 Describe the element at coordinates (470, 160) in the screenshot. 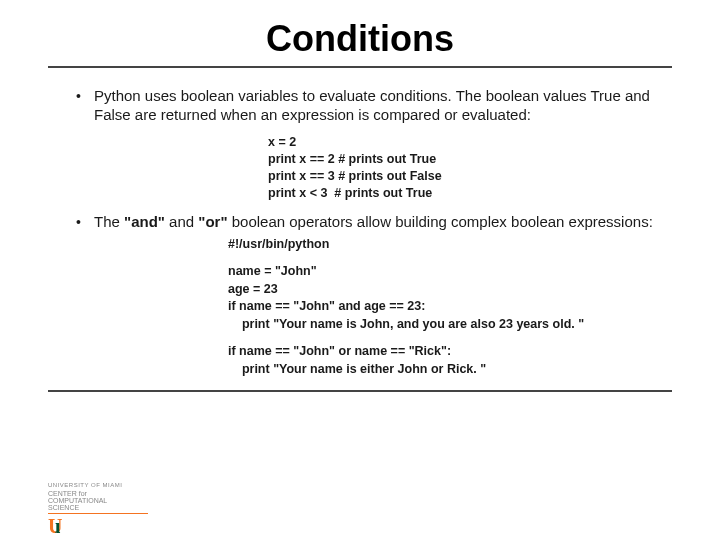

I see `code-line: print x == 2 # prints out True` at that location.